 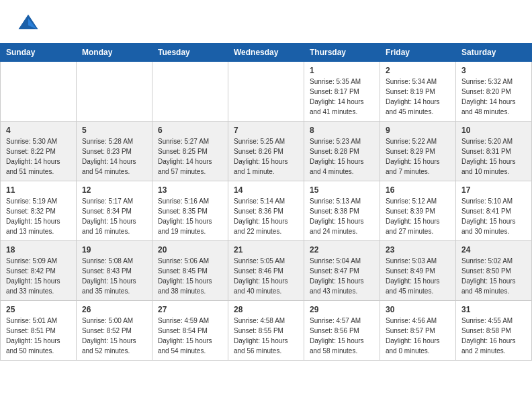 What do you see at coordinates (114, 271) in the screenshot?
I see `calendar-cell-3-1: 19Sunrise: 5:08 AM Sunset: 8:43 PM Dayli…` at bounding box center [114, 271].